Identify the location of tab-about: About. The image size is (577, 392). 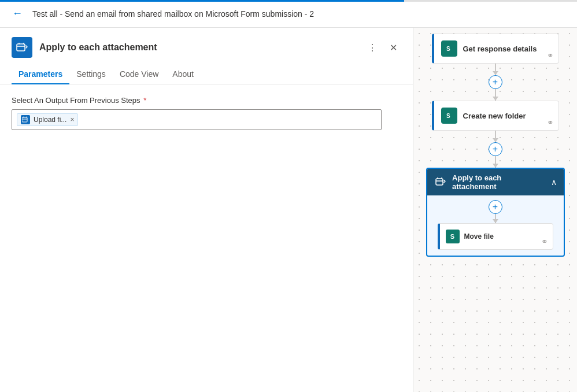
(183, 75).